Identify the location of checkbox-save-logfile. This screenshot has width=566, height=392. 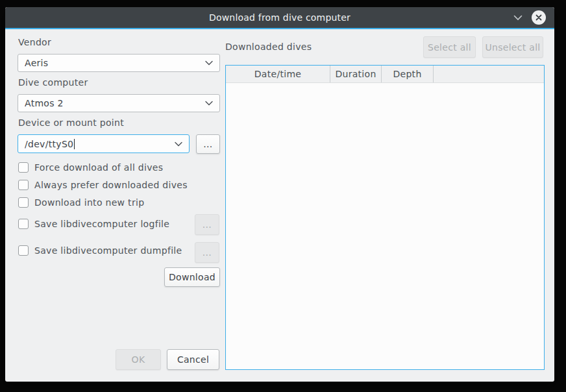
(23, 224).